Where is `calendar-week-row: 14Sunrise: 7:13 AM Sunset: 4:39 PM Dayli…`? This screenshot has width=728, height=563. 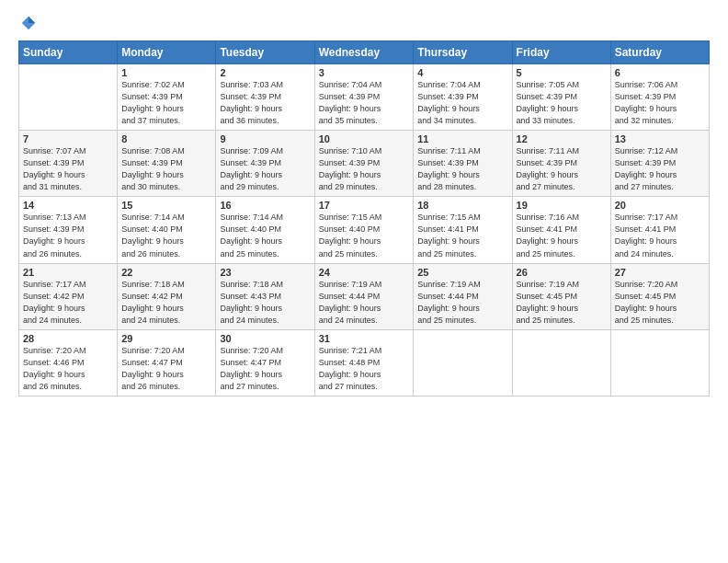
calendar-week-row: 14Sunrise: 7:13 AM Sunset: 4:39 PM Dayli… is located at coordinates (364, 230).